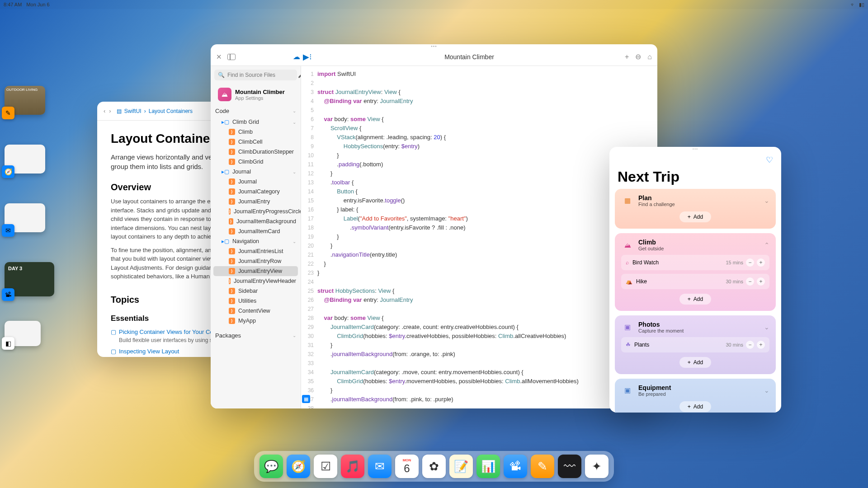 The image size is (868, 488). Describe the element at coordinates (309, 237) in the screenshot. I see `line-gutter: 1234567891011121314151617181920212223242…` at that location.